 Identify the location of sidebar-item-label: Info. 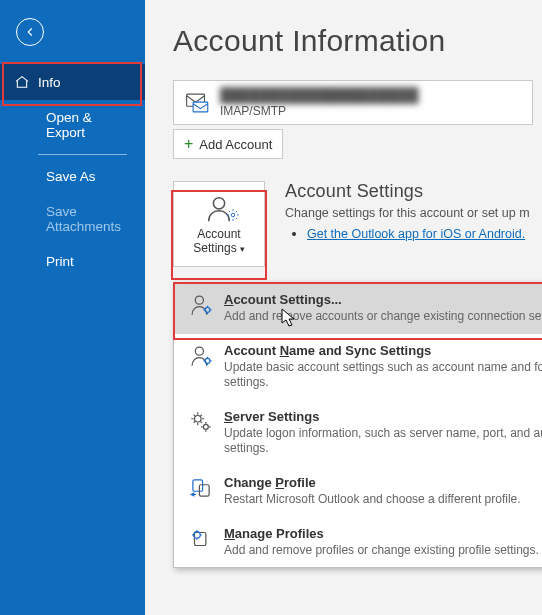
(50, 82).